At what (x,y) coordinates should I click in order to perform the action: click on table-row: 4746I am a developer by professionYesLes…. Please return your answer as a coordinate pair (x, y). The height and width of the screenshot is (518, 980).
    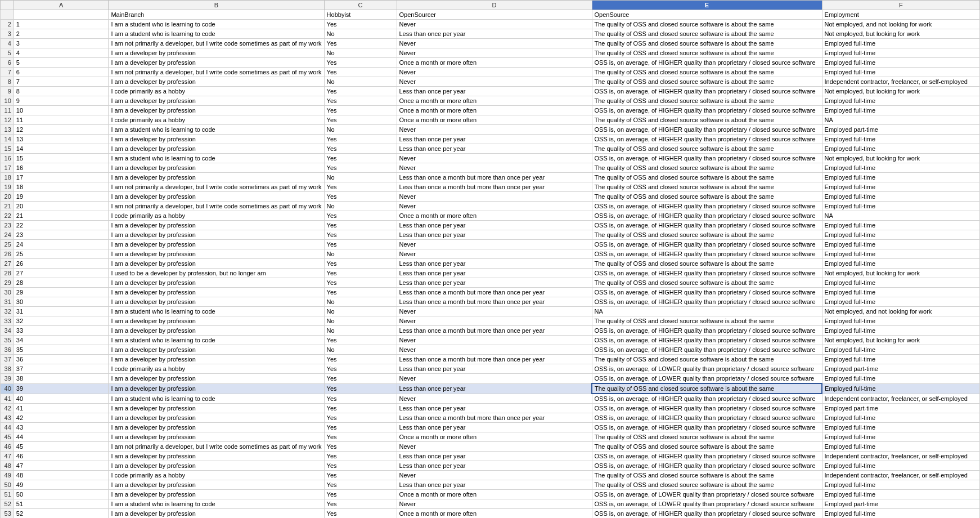
    Looking at the image, I should click on (491, 456).